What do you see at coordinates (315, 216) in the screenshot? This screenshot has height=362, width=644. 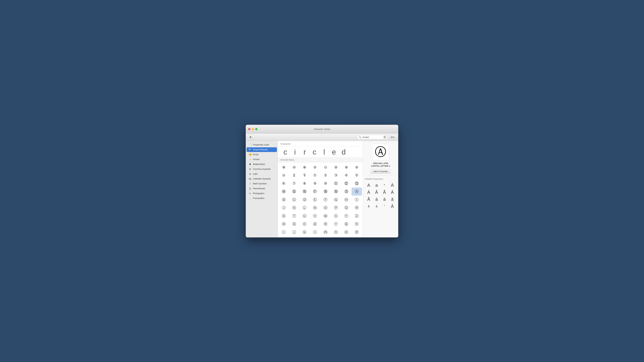 I see `char-cell: Ⓥ` at bounding box center [315, 216].